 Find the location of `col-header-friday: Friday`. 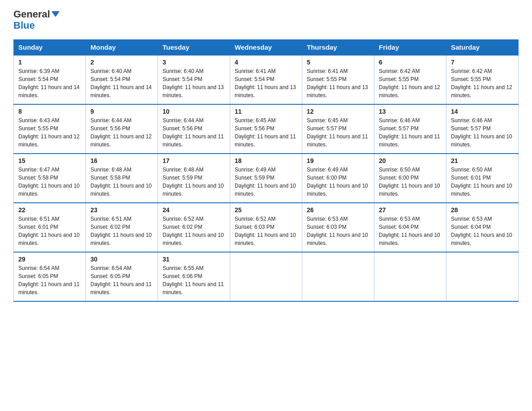

col-header-friday: Friday is located at coordinates (410, 47).